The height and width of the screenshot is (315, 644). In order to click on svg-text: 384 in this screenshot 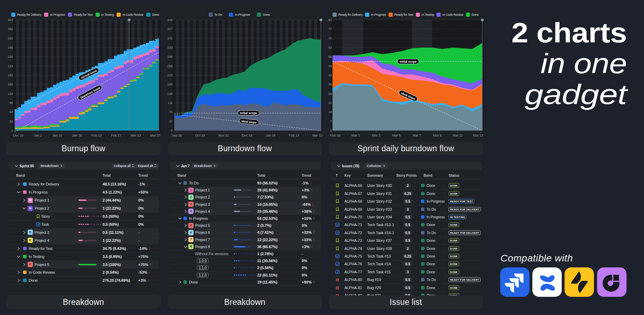, I will do `click(10, 20)`.